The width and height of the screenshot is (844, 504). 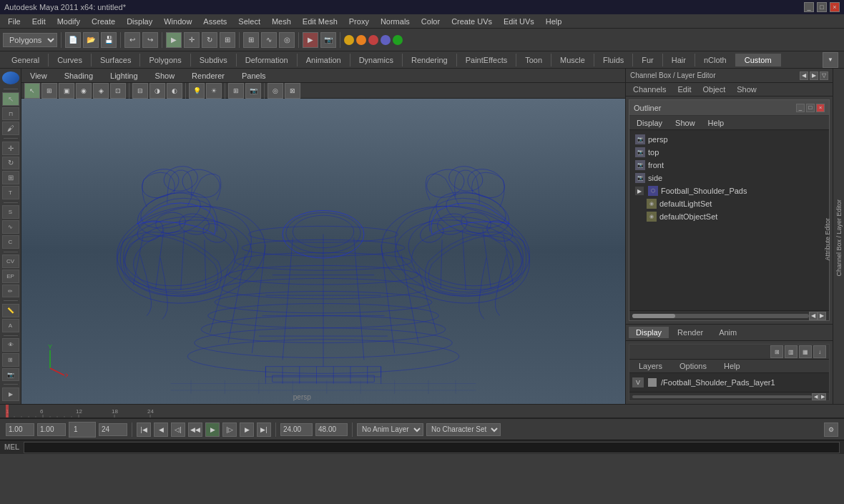 What do you see at coordinates (30, 40) in the screenshot?
I see `mode-select: Polygons` at bounding box center [30, 40].